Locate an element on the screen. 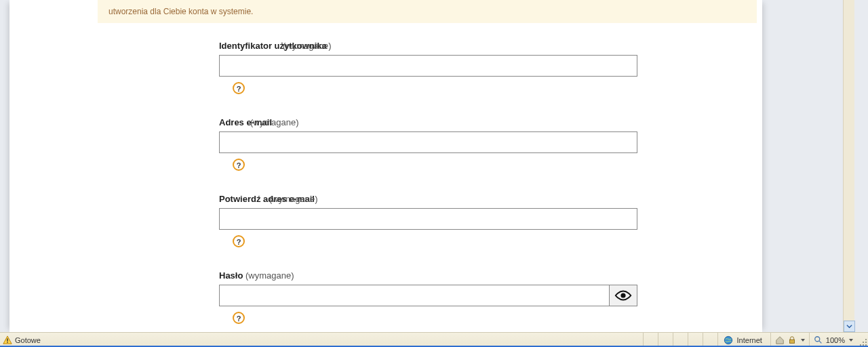 The width and height of the screenshot is (868, 347). field-password-label-req: (wymagane) is located at coordinates (270, 275).